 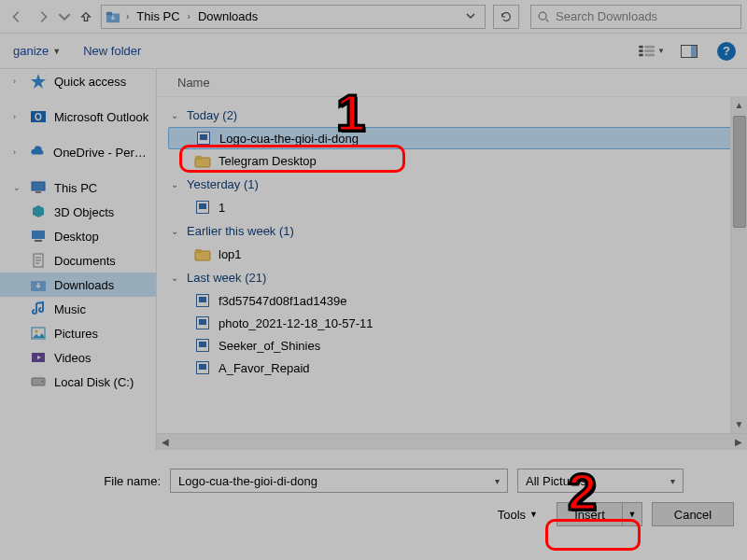 What do you see at coordinates (165, 442) in the screenshot?
I see `scroll-left-icon: ◀` at bounding box center [165, 442].